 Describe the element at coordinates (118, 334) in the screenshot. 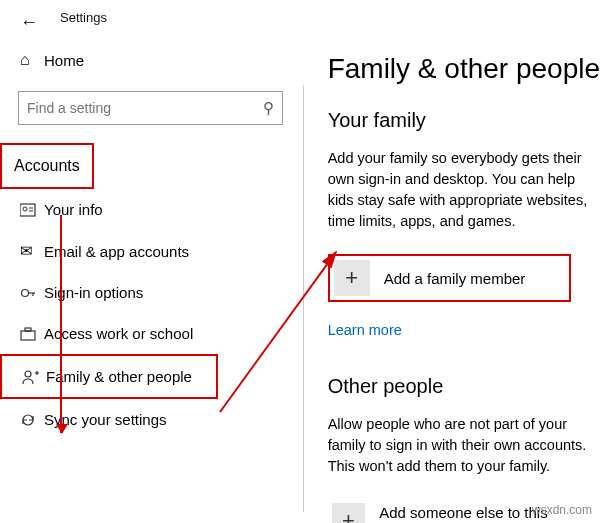

I see `sidebar-item-label: Access work or school` at that location.